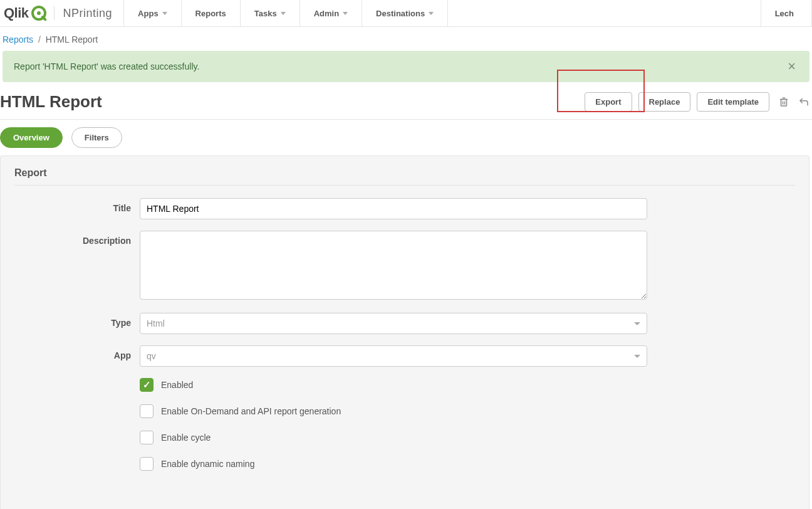 Image resolution: width=812 pixels, height=509 pixels. Describe the element at coordinates (148, 14) in the screenshot. I see `nav-apps-label: Apps` at that location.